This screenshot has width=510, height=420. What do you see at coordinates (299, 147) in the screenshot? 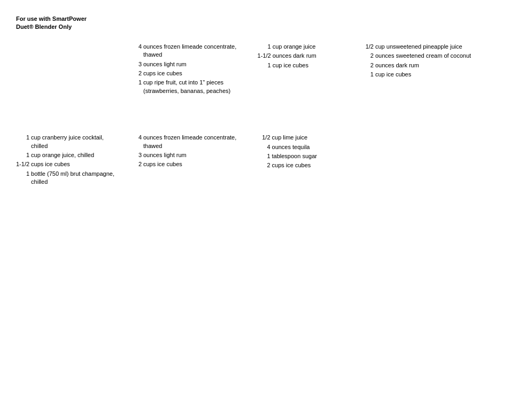
I see `list-item: 4 ounces tequila` at bounding box center [299, 147].